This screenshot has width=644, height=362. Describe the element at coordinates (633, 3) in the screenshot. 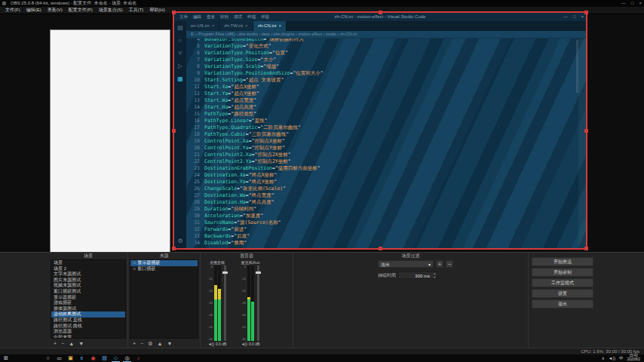

I see `obs-maximize-icon: □` at that location.